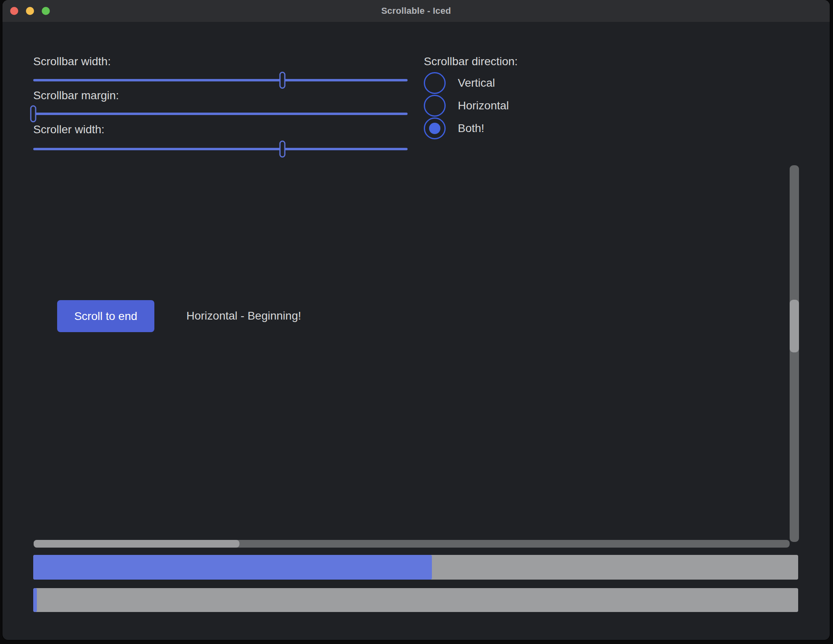 This screenshot has height=644, width=833. I want to click on radio-both: Both!, so click(454, 128).